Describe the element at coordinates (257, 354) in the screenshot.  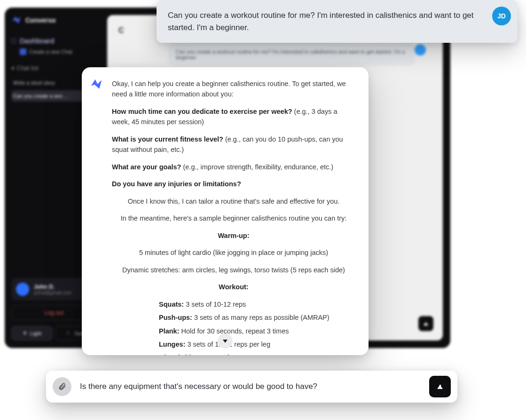
I see `workout-item: Glute bridge: 3 sets of 10 eps` at that location.